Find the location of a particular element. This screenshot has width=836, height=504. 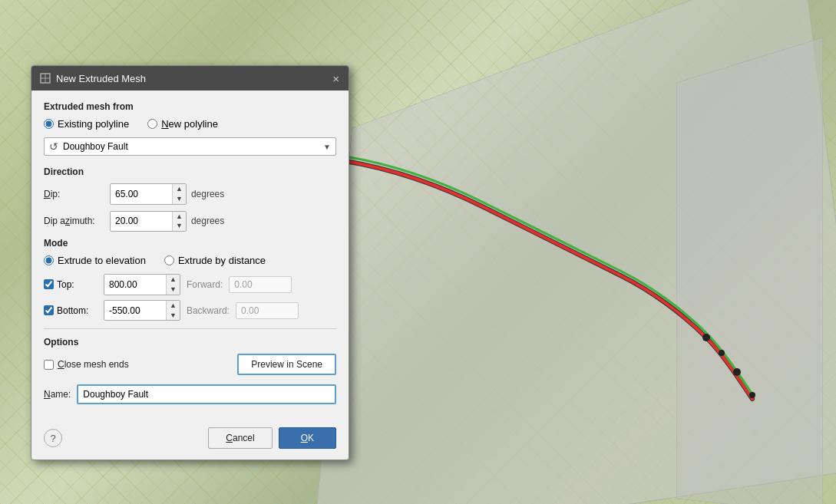

top-label: Top: is located at coordinates (66, 285).